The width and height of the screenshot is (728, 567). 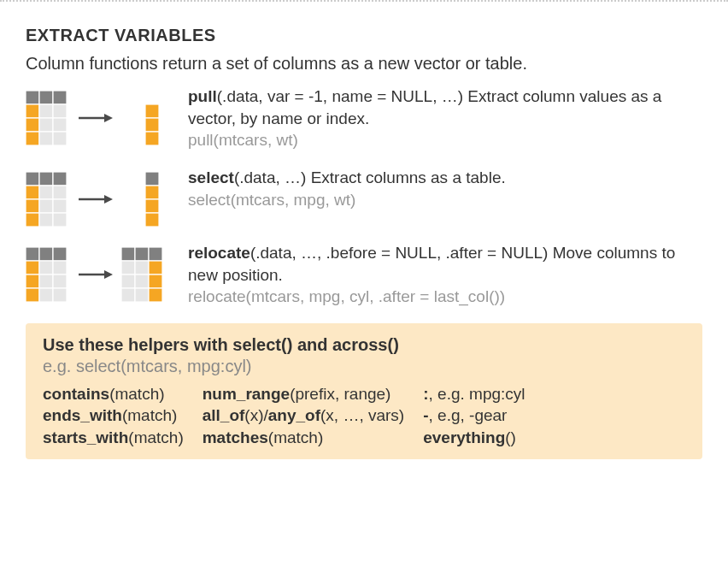 What do you see at coordinates (445, 118) in the screenshot?
I see `func-desc-pull: pull(.data, var = -1, name = NULL, …) Ex…` at bounding box center [445, 118].